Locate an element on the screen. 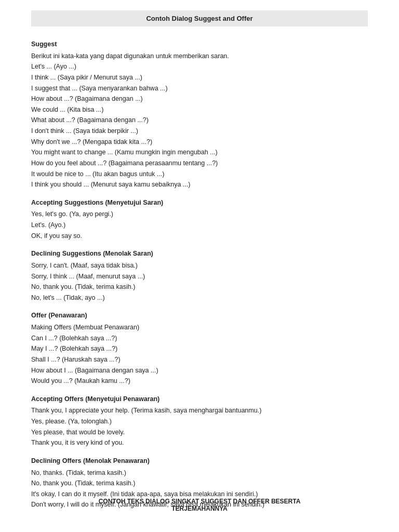 The height and width of the screenshot is (532, 399). section-line-0-2: I think ... (Saya pikir / Menurut saya .… is located at coordinates (200, 78).